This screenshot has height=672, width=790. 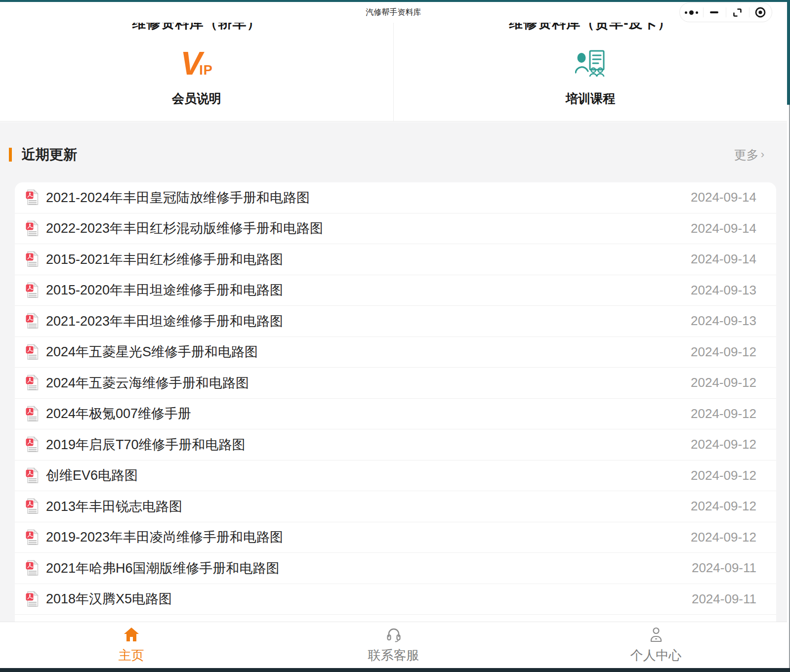 I want to click on user-icon, so click(x=656, y=634).